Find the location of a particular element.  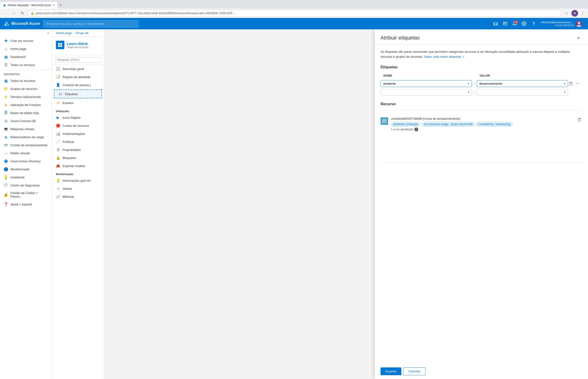

browser-tab-active: Atribuir etiquetas - Microsoft Azure × is located at coordinates (29, 5).